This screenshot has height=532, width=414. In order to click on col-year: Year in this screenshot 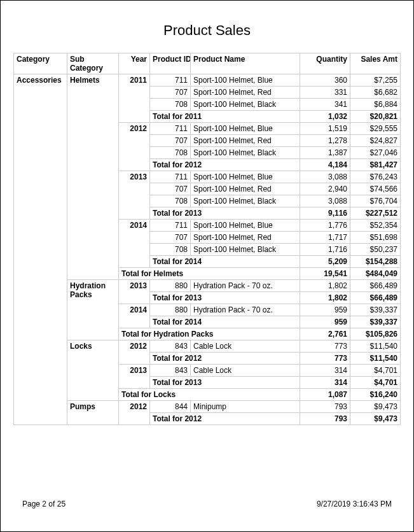, I will do `click(135, 64)`.